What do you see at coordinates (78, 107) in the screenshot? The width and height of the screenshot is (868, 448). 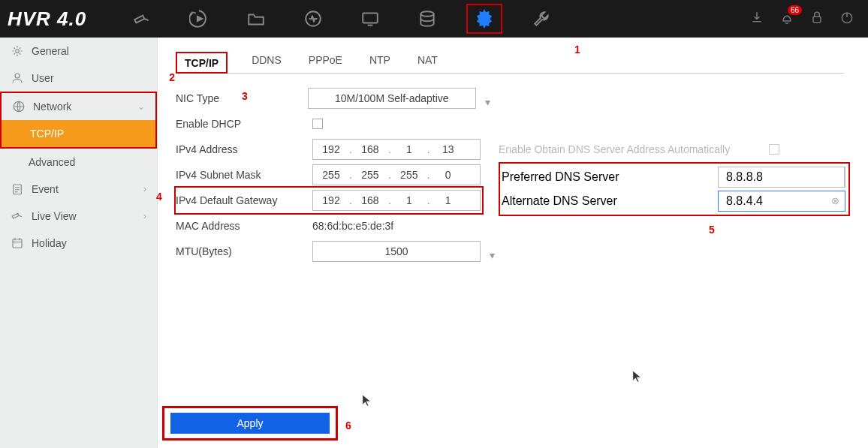 I see `sidebar-item-network: Network ⌄` at bounding box center [78, 107].